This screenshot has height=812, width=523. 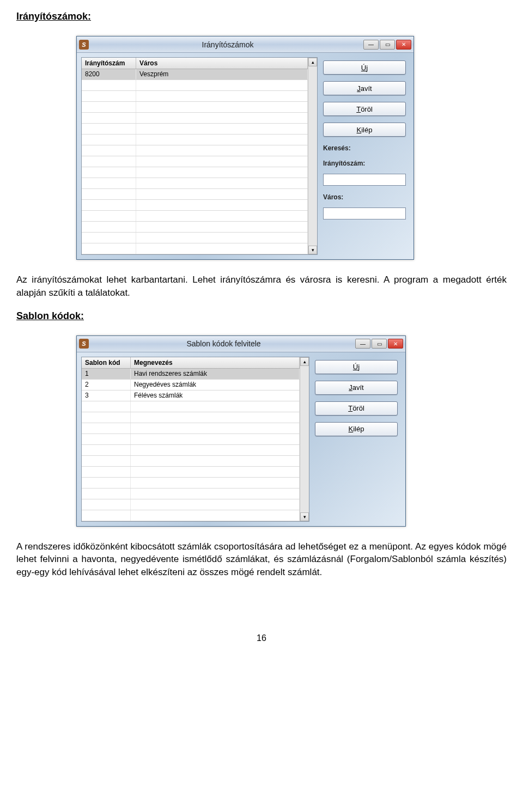 What do you see at coordinates (364, 213) in the screenshot?
I see `search-varos-input` at bounding box center [364, 213].